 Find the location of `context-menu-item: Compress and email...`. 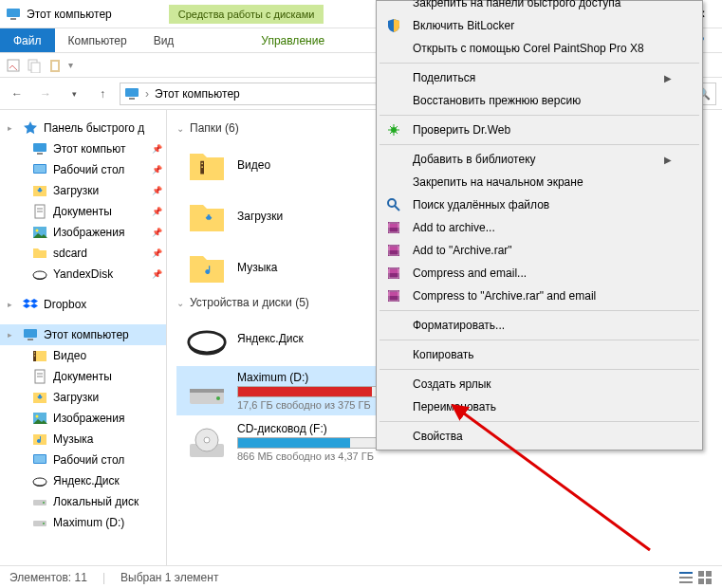

context-menu-item: Compress and email... is located at coordinates (539, 273).